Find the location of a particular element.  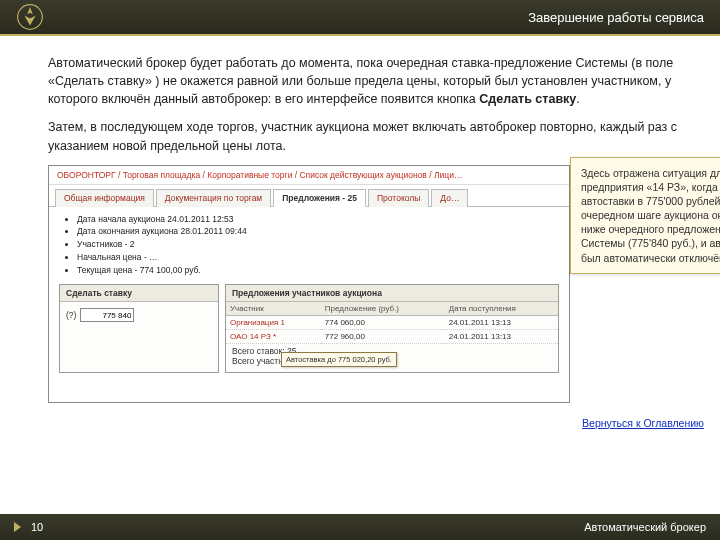

slide-title: Завершение работы сервиса is located at coordinates (616, 18).